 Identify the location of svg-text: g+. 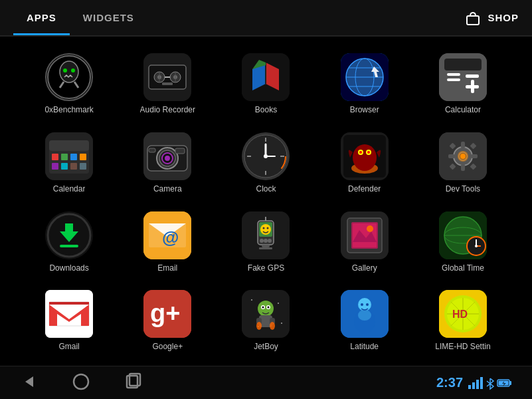
(165, 313).